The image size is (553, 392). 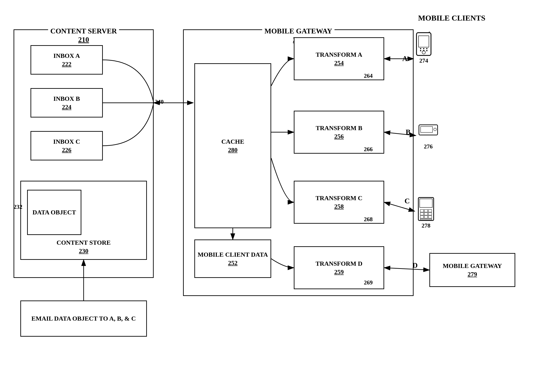 What do you see at coordinates (408, 132) in the screenshot?
I see `conn-b-label: B` at bounding box center [408, 132].